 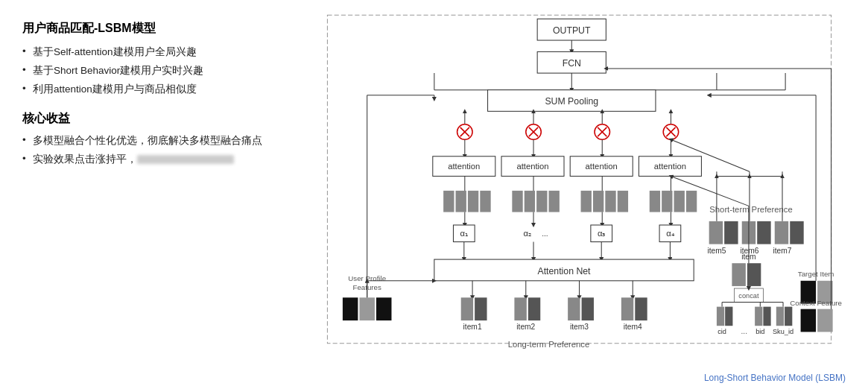 I want to click on benefit-1: 多模型融合个性化优选，彻底解决多模型融合痛点, so click(x=148, y=141).